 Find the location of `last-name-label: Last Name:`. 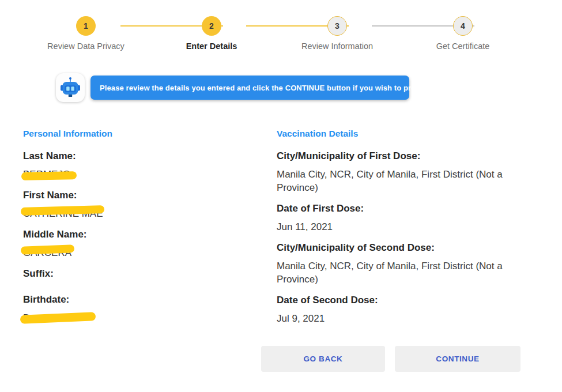

last-name-label: Last Name: is located at coordinates (144, 156).